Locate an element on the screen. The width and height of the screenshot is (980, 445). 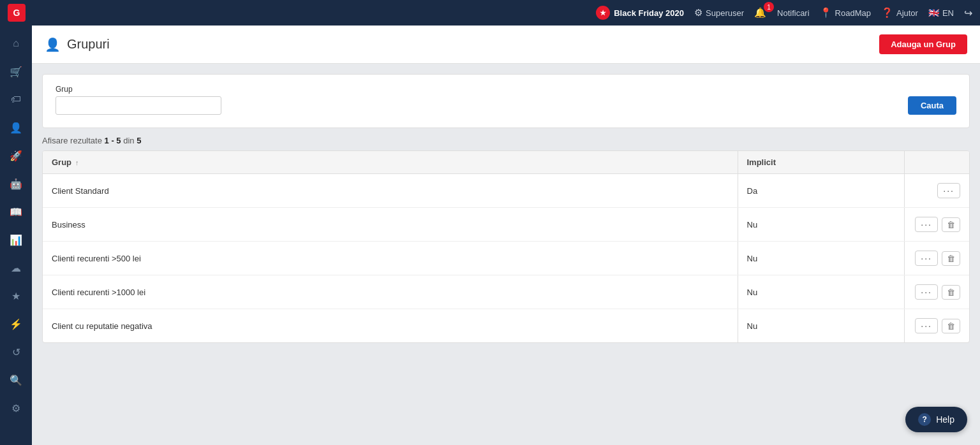
table-row: BusinessNu···🗑 is located at coordinates (506, 224).